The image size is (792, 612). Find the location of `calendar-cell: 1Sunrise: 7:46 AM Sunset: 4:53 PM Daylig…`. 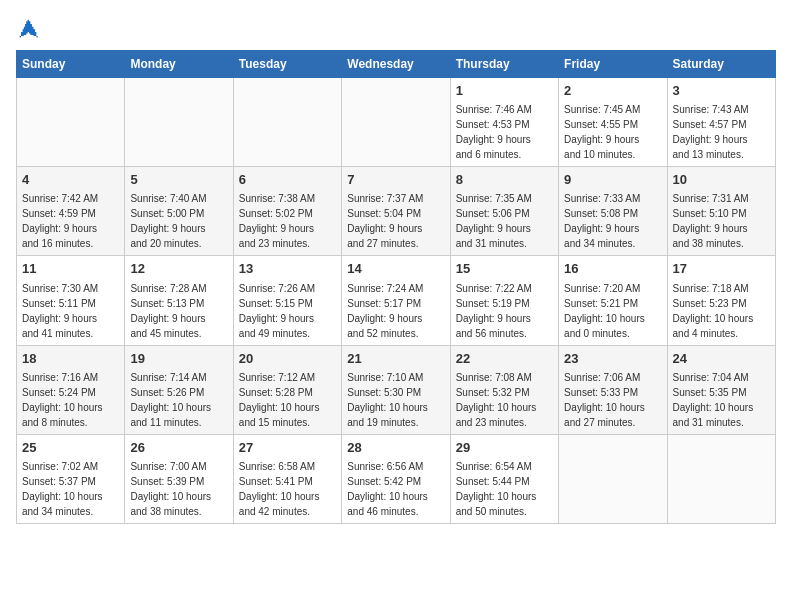

calendar-cell: 1Sunrise: 7:46 AM Sunset: 4:53 PM Daylig… is located at coordinates (504, 122).